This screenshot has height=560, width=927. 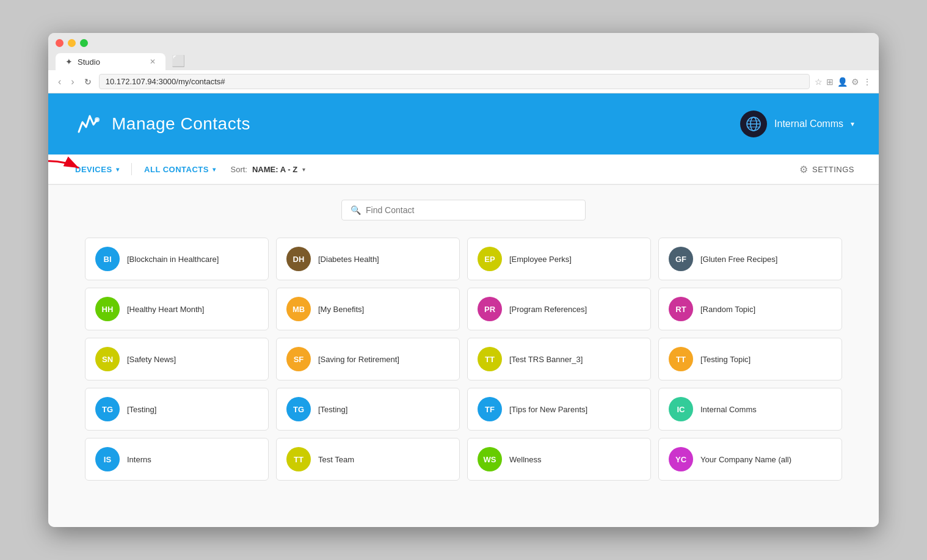 I want to click on contact-card: WSWellness, so click(x=559, y=459).